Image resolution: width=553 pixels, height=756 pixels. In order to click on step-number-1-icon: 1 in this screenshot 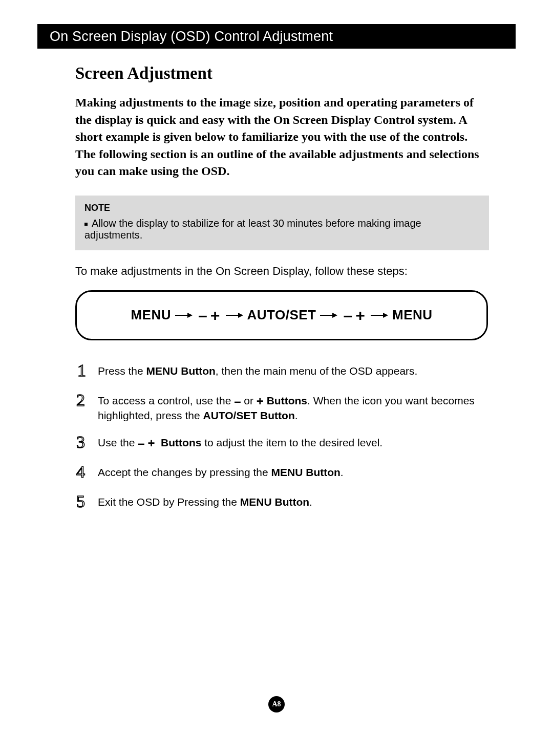, I will do `click(85, 371)`.